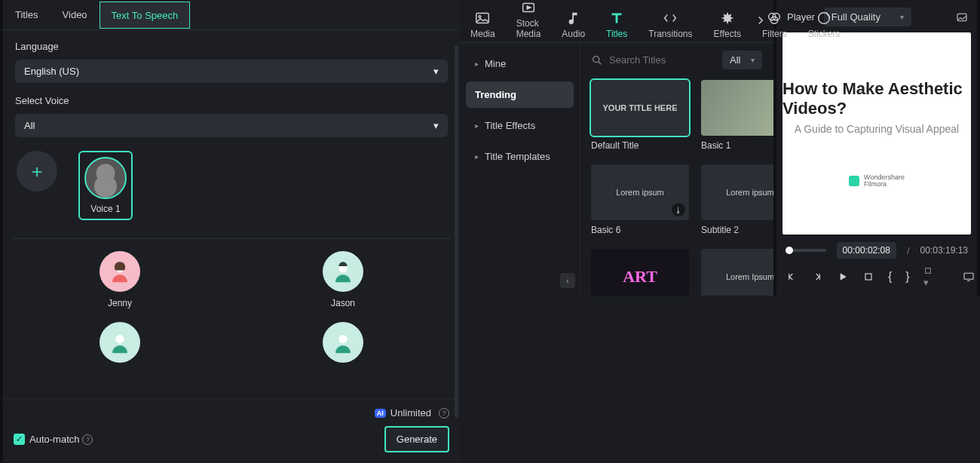 The height and width of the screenshot is (463, 980). What do you see at coordinates (343, 271) in the screenshot?
I see `avatar-male-icon` at bounding box center [343, 271].